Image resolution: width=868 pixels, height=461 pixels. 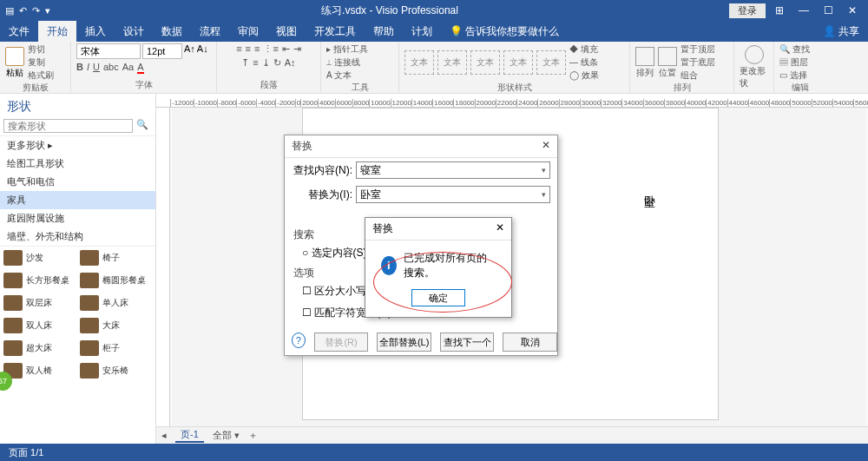 What do you see at coordinates (189, 51) in the screenshot?
I see `increase-font-icon: A↑` at bounding box center [189, 51].